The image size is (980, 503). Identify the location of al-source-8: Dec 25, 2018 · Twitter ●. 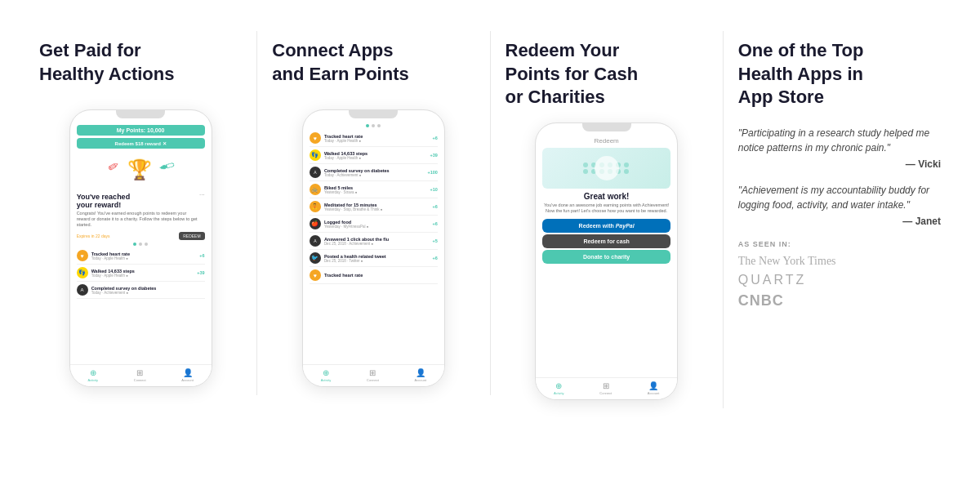
(377, 261).